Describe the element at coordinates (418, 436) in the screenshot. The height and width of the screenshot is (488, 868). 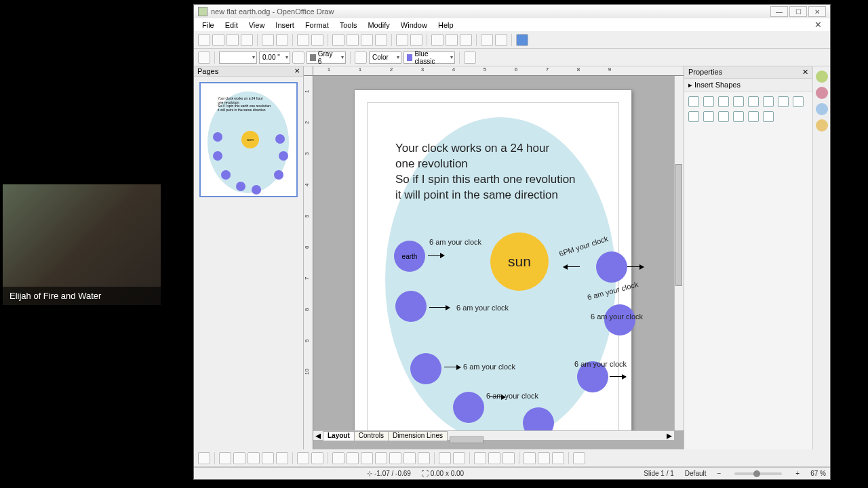
I see `tab-dimension: Dimension Lines` at that location.